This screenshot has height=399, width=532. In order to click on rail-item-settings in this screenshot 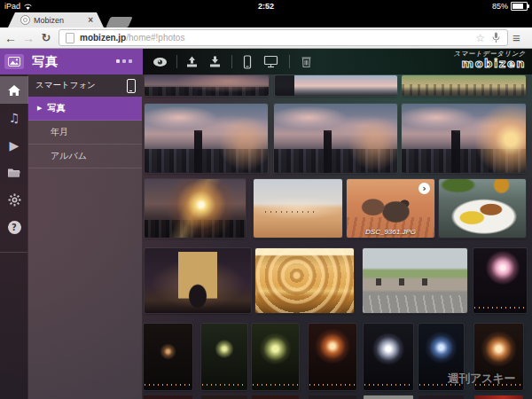, I will do `click(14, 200)`.